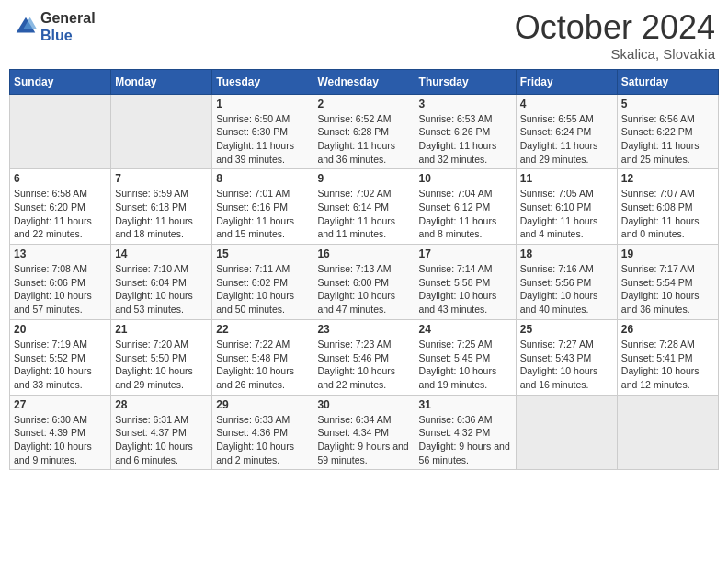 The width and height of the screenshot is (728, 563). I want to click on day-info: Sunrise: 7:01 AMSunset: 6:16 PMDaylight:…, so click(263, 213).